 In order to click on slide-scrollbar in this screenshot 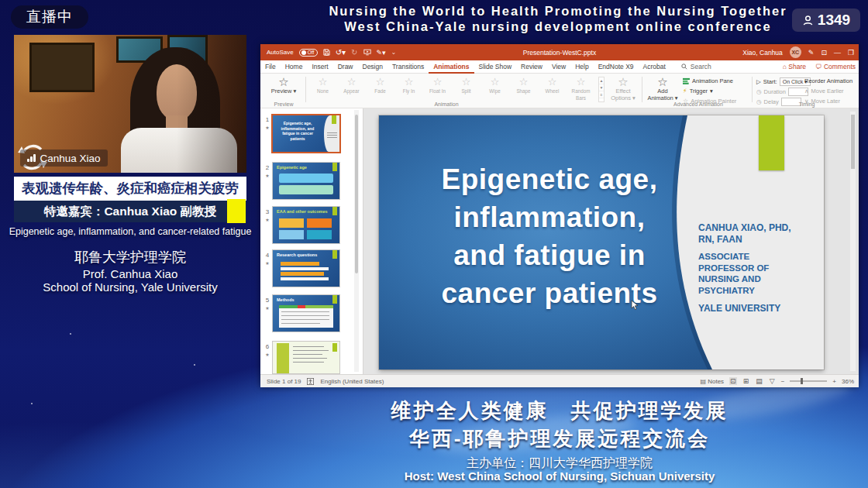, I will do `click(852, 242)`.